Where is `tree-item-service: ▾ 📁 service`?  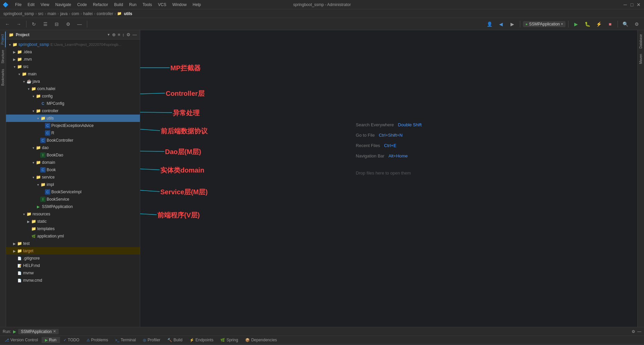 tree-item-service: ▾ 📁 service is located at coordinates (73, 177).